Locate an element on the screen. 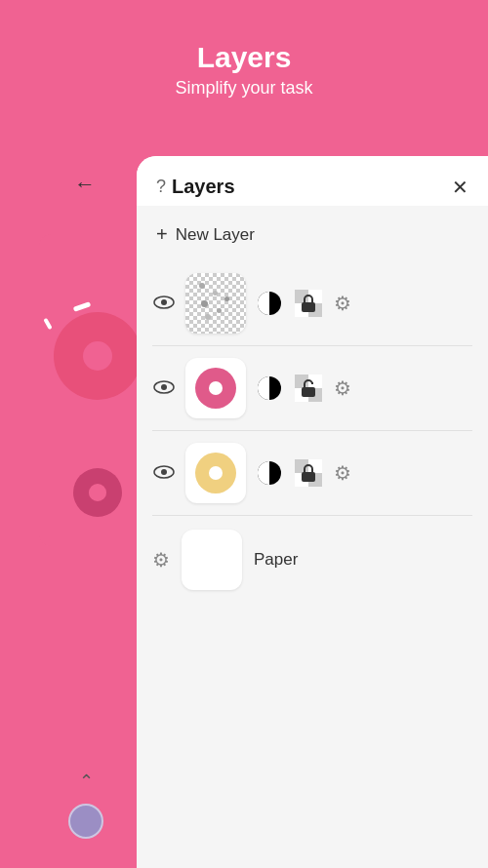 The width and height of the screenshot is (488, 868). new-layer-label: New Layer is located at coordinates (215, 235).